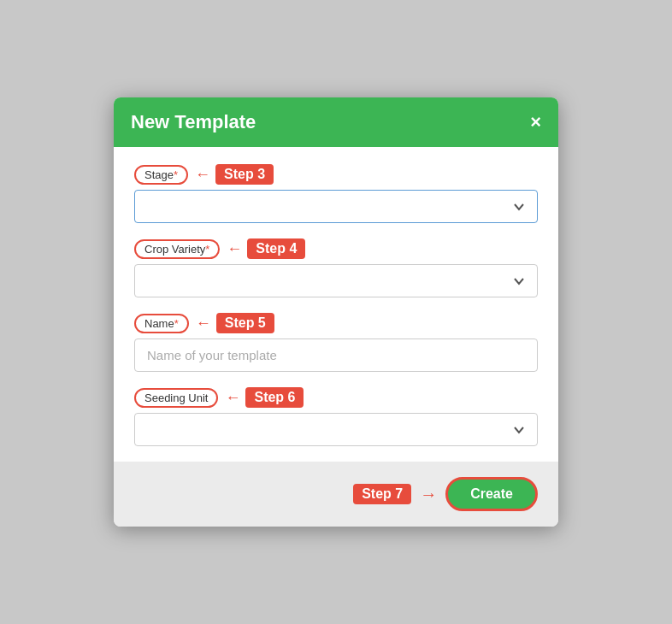 The image size is (672, 624). Describe the element at coordinates (336, 249) in the screenshot. I see `crop-variety-label-row: Crop Variety* ← Step 4` at that location.